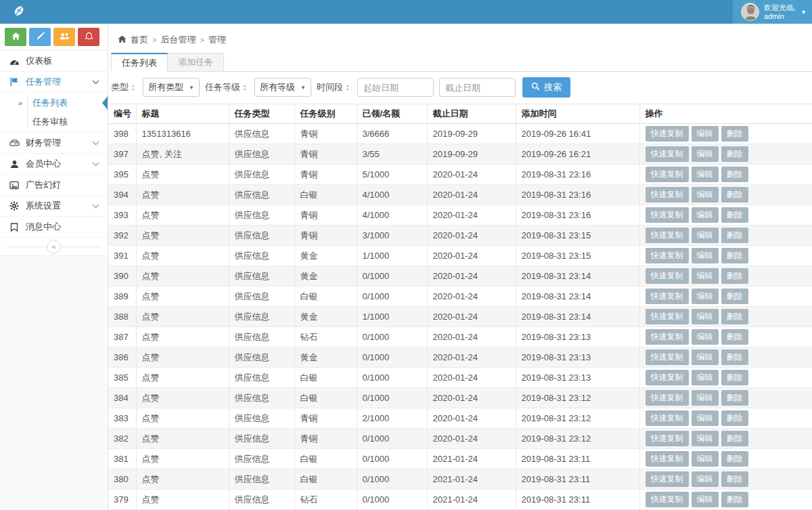 The height and width of the screenshot is (510, 812). Describe the element at coordinates (89, 37) in the screenshot. I see `notifications-button` at that location.